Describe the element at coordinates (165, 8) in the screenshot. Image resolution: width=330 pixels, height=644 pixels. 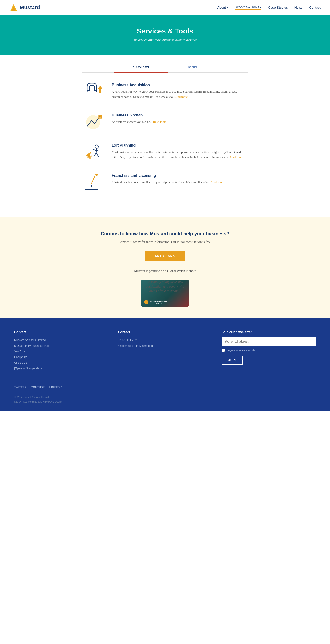
I see `site-header: Mustard About Services & Tools Case Stud…` at that location.